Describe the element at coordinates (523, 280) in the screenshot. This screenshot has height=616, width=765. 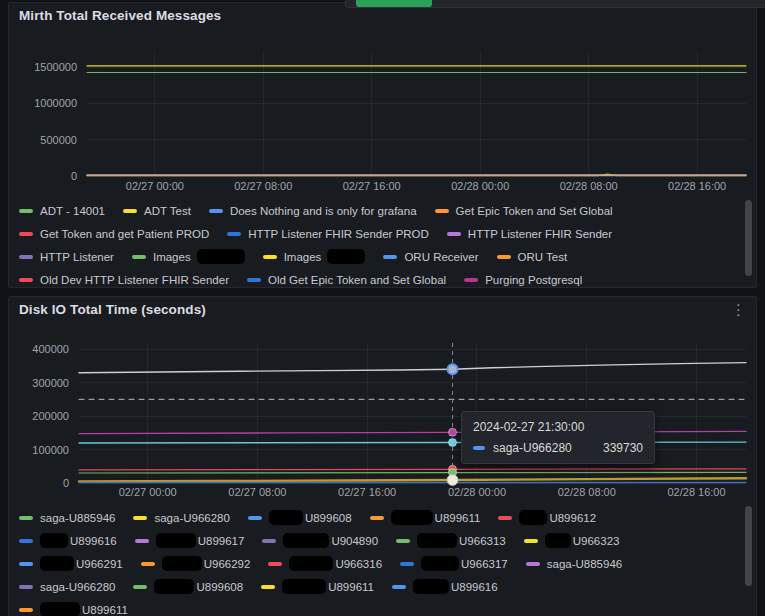
I see `legend-item-purging-postgresql: Purging Postgresql` at that location.